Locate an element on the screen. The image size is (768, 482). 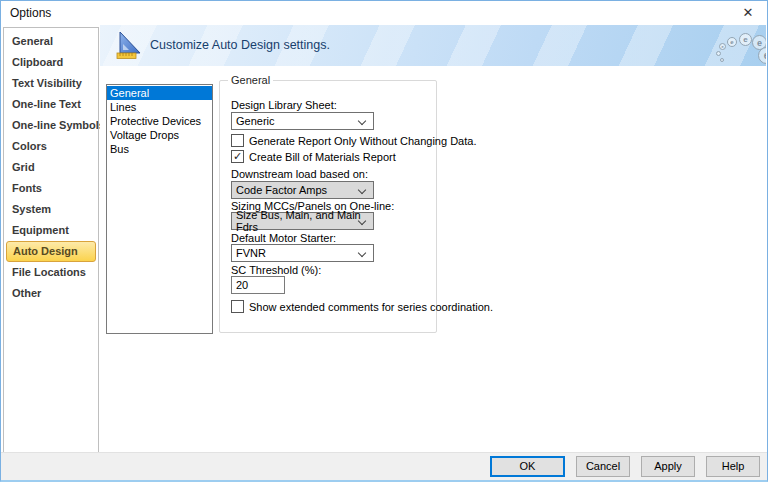
checkbox-checked-icon is located at coordinates (238, 156).